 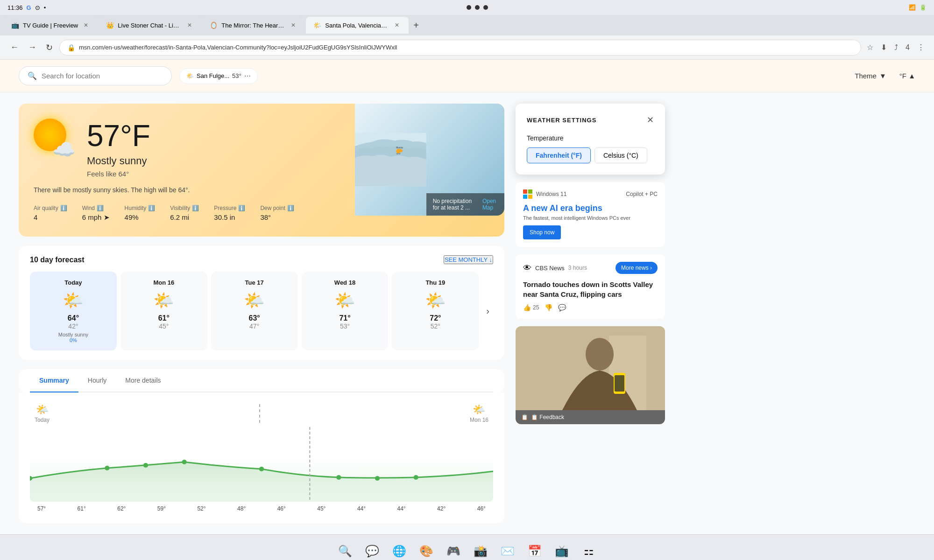 I want to click on tab-santa-pola-label: Santa Pola, Valencian Com..., so click(x=357, y=25).